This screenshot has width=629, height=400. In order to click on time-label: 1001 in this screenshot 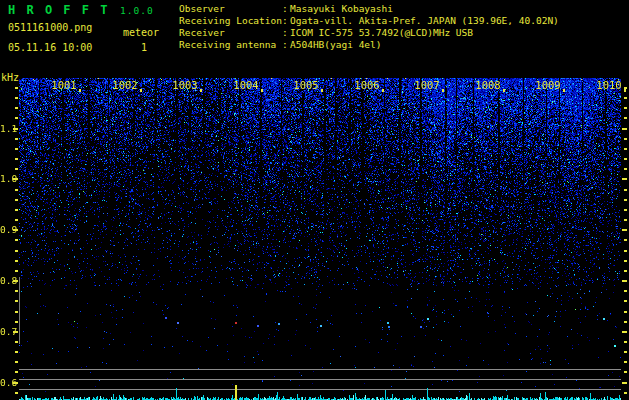, I will do `click(64, 85)`.